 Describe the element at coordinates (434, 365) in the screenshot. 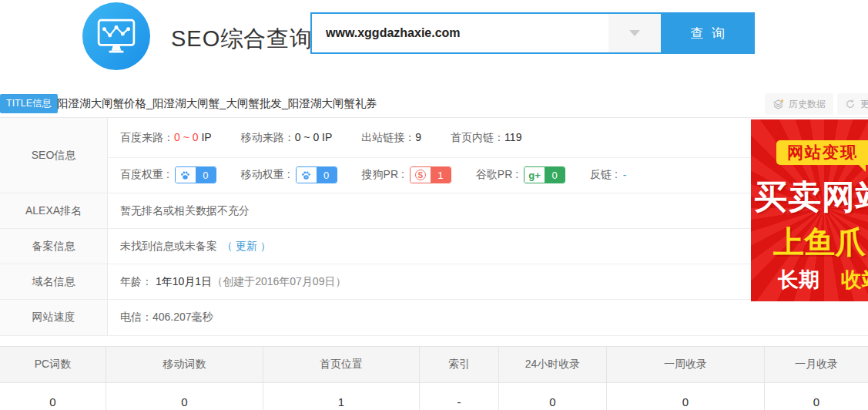

I see `stats-header-row: PC词数 移动词数 首页位置 索引 24小时收录 一周收录 一月收录` at that location.